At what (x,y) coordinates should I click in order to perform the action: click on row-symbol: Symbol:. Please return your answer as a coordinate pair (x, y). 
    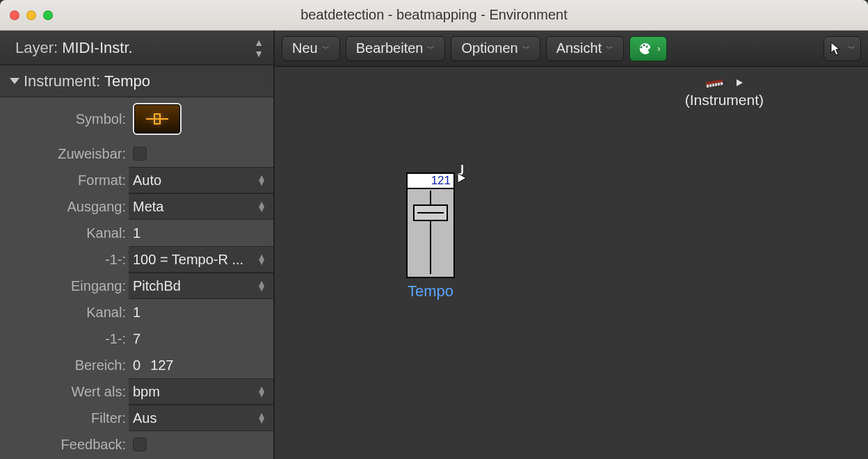
    Looking at the image, I should click on (136, 119).